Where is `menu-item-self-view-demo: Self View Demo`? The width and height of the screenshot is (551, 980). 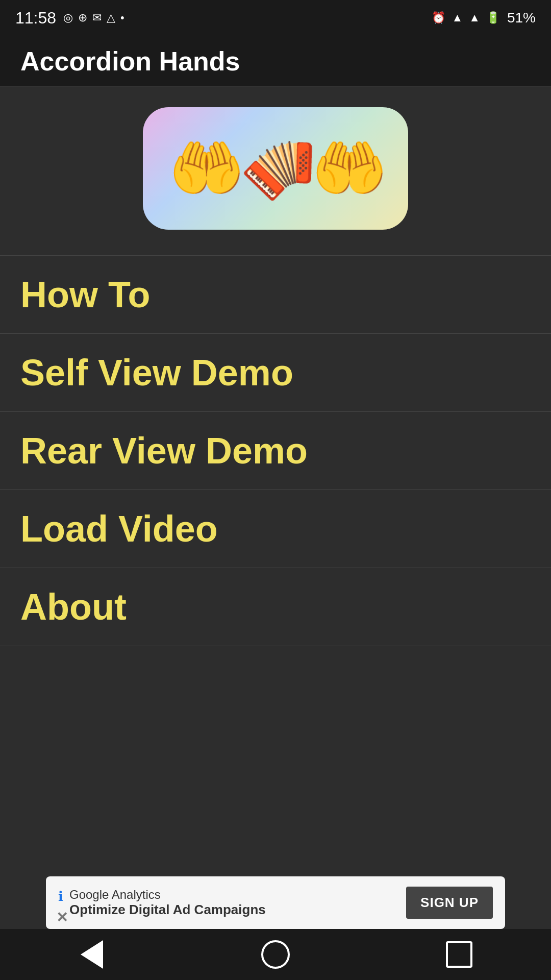
menu-item-self-view-demo: Self View Demo is located at coordinates (276, 373).